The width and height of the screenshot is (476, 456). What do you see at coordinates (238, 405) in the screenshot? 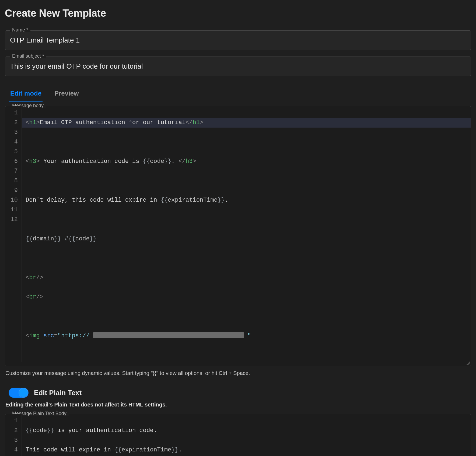
I see `plain-text-note: Editing the email's Plain Text does not …` at bounding box center [238, 405].